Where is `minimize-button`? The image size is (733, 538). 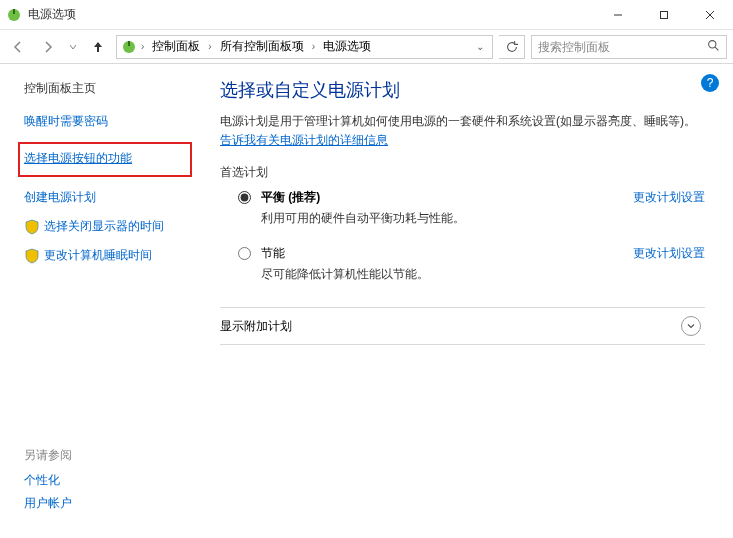
minimize-button is located at coordinates (618, 14).